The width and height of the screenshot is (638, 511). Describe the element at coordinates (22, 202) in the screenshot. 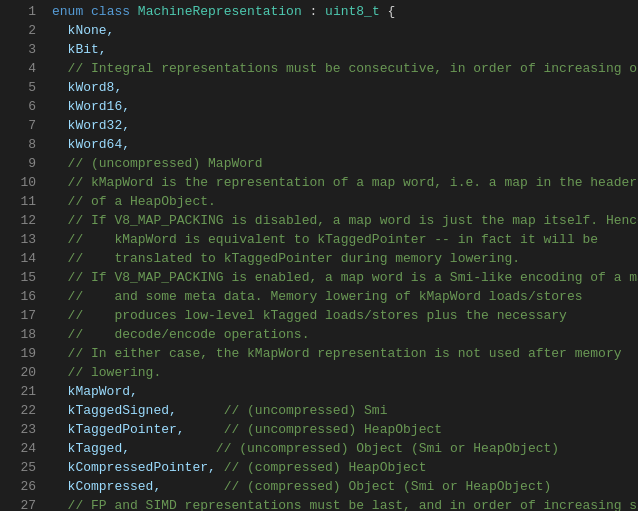

I see `line-number: 11` at that location.